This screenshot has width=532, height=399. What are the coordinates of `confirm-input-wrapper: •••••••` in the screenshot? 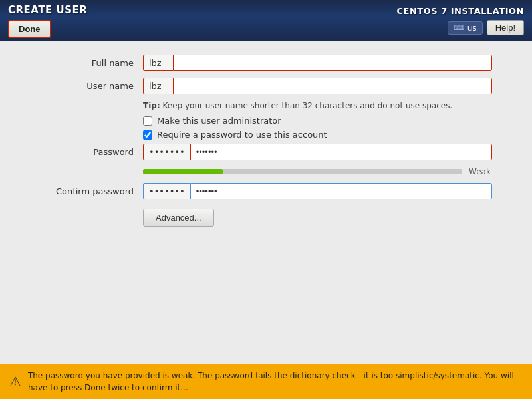 It's located at (318, 192).